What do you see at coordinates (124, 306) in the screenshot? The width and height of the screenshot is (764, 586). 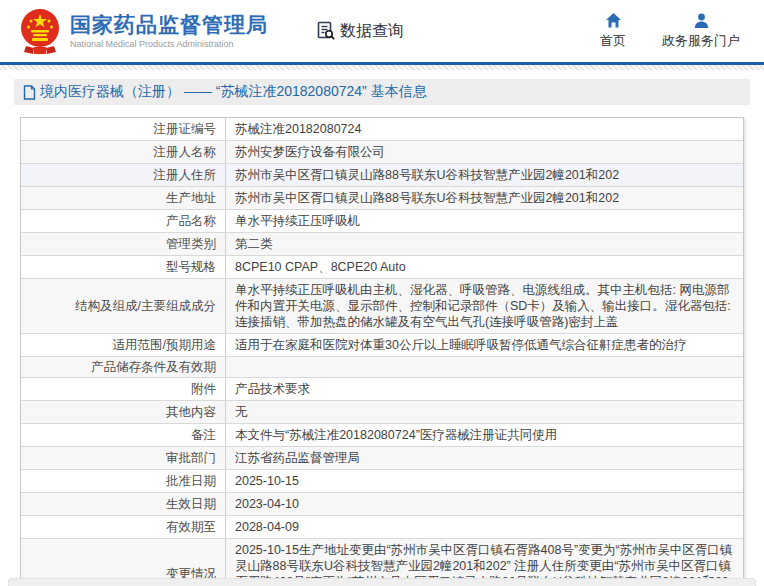 I see `row-label: 结构及组成/主要组成成分` at bounding box center [124, 306].